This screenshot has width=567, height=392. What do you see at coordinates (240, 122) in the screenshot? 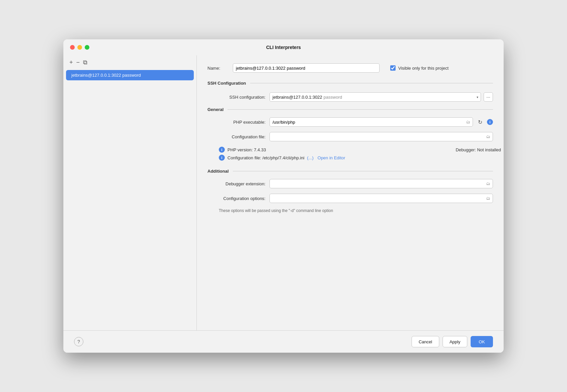
I see `php-executable-label: PHP executable:` at bounding box center [240, 122].